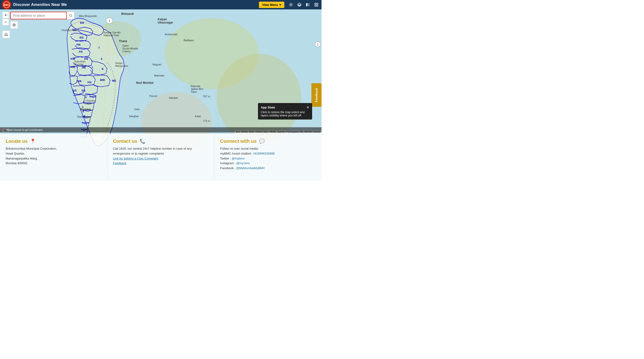 The image size is (644, 359). Describe the element at coordinates (42, 15) in the screenshot. I see `search-container` at that location.